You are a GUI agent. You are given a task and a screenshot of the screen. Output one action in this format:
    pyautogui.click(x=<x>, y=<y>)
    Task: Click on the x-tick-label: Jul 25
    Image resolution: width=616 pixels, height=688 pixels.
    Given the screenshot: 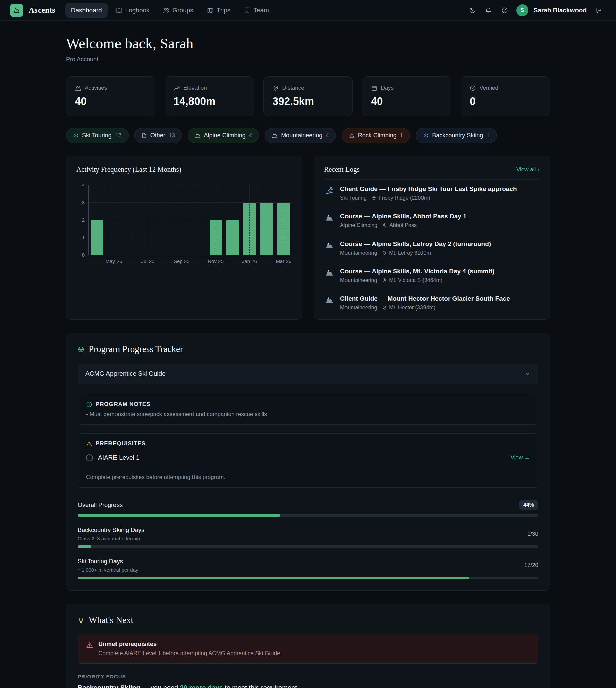 What is the action you would take?
    pyautogui.click(x=148, y=261)
    